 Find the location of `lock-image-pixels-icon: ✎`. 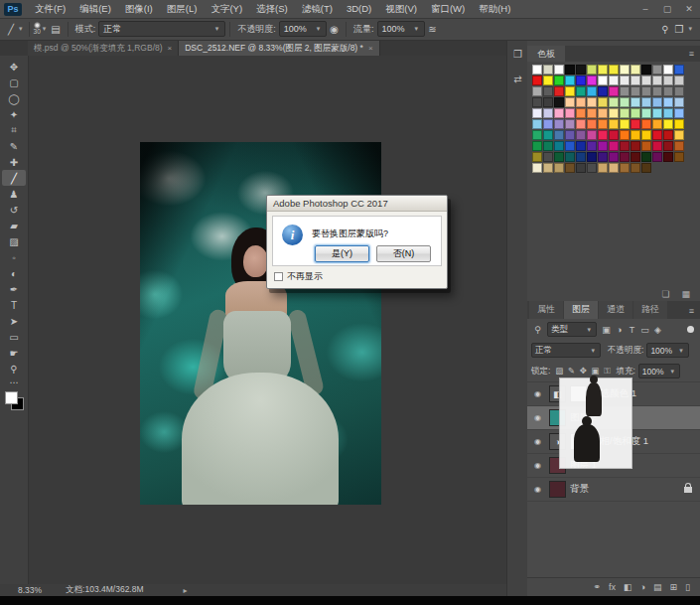

lock-image-pixels-icon: ✎ is located at coordinates (571, 372).